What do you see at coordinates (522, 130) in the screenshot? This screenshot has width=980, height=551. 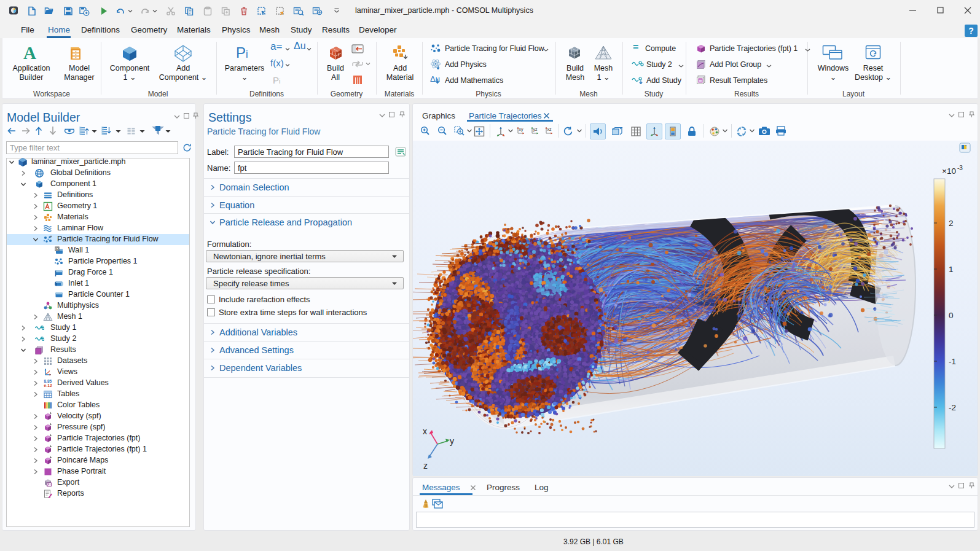 I see `svg-text: xy` at bounding box center [522, 130].